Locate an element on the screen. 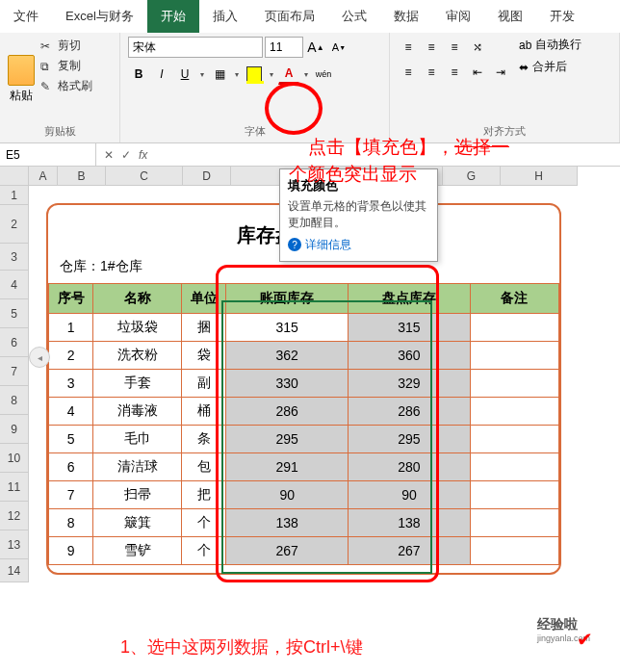 This screenshot has width=620, height=672. copy-button: ⧉ 复制 is located at coordinates (66, 65).